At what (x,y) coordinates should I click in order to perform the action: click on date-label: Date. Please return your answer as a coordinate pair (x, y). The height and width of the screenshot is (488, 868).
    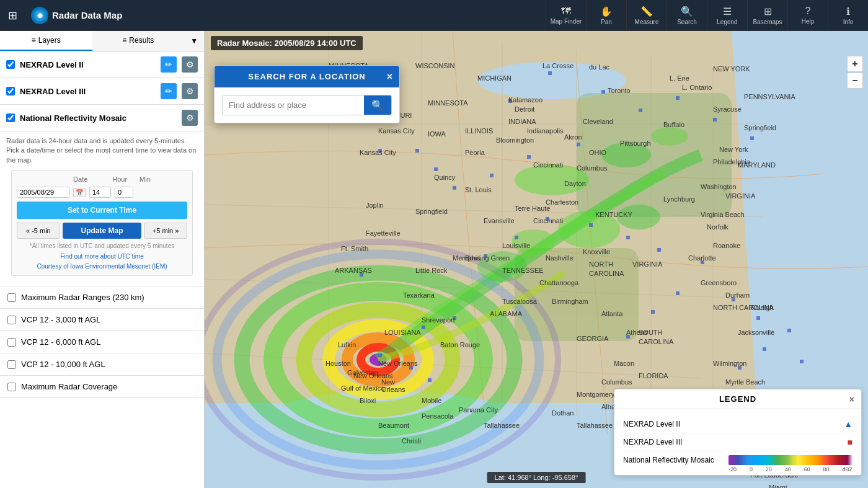
    Looking at the image, I should click on (81, 179).